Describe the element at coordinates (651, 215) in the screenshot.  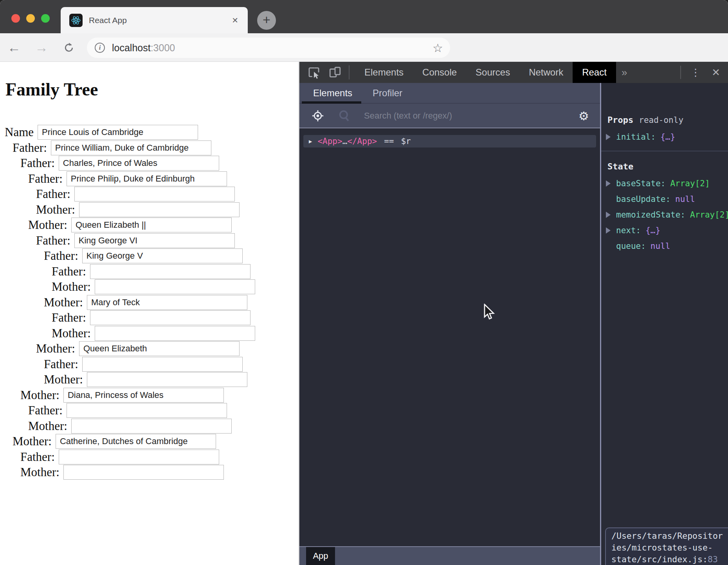
I see `kv-key: memoizedState:` at that location.